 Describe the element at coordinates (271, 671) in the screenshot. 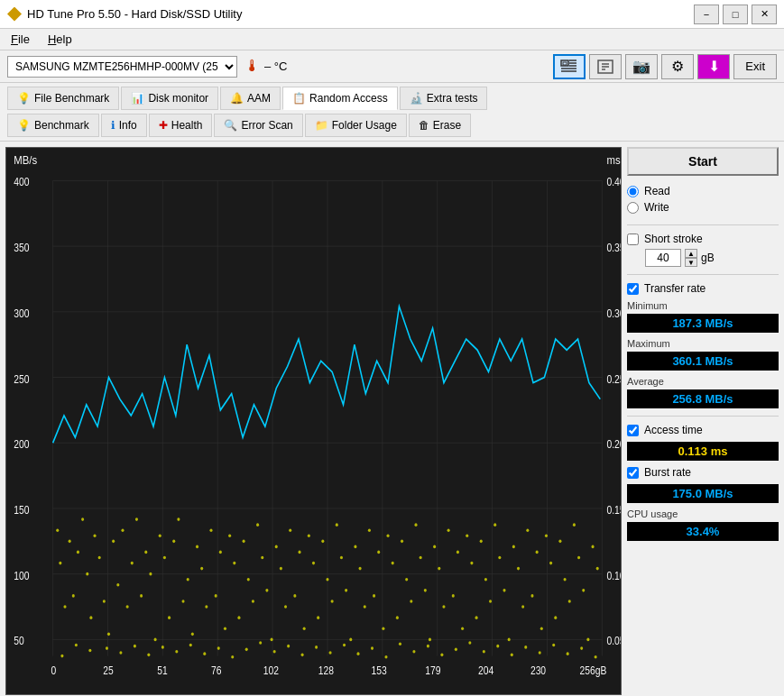

I see `svg-text: 102` at that location.